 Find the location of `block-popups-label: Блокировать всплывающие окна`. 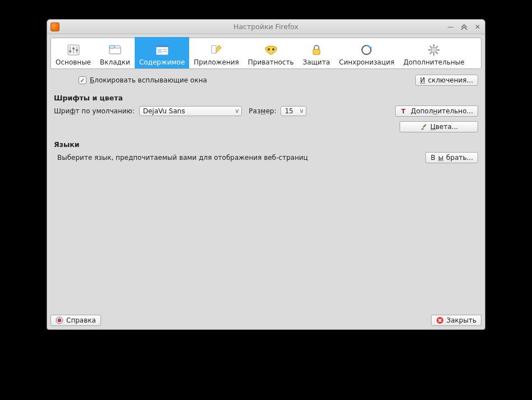

block-popups-label: Блокировать всплывающие окна is located at coordinates (148, 80).